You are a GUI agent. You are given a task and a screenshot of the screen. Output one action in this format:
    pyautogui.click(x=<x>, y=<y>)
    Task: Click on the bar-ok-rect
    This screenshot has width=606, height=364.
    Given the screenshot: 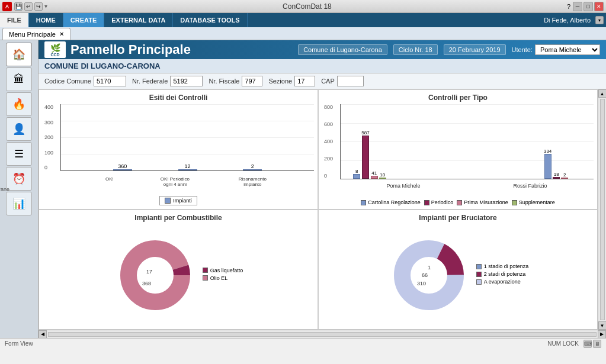 What is the action you would take?
    pyautogui.click(x=123, y=170)
    